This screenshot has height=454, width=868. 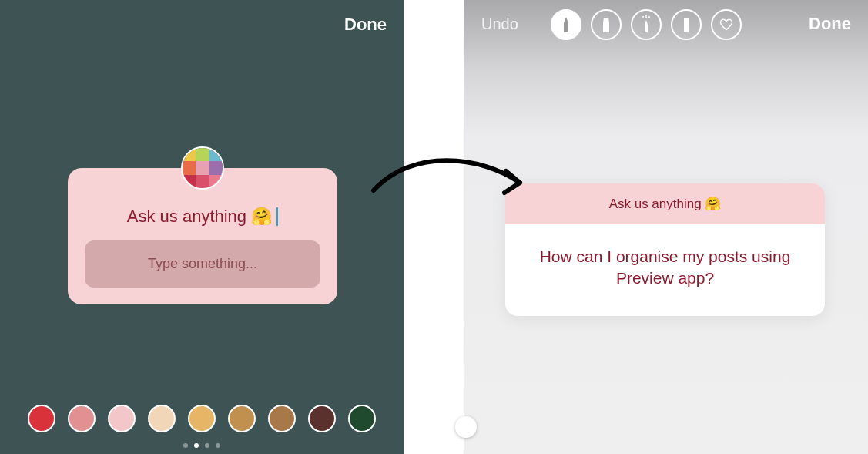 What do you see at coordinates (203, 217) in the screenshot?
I see `question-prompt: Ask us anything 🤗` at bounding box center [203, 217].